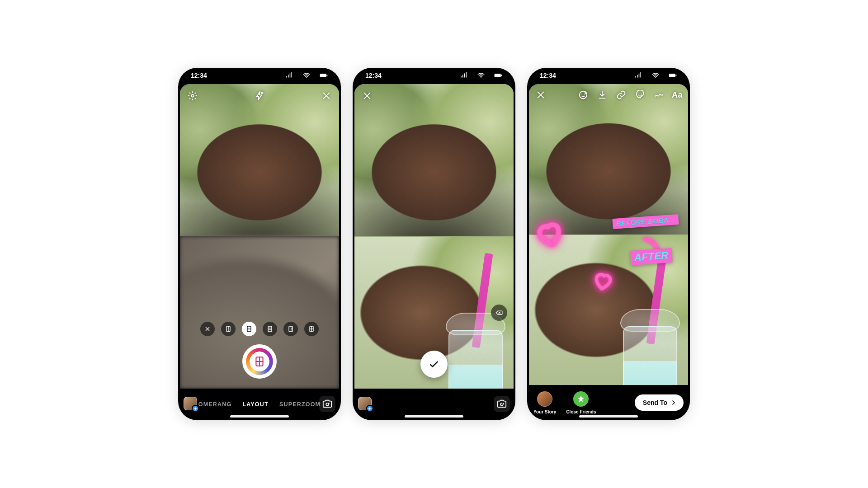 Image resolution: width=868 pixels, height=488 pixels. I want to click on chevron-right-icon, so click(674, 403).